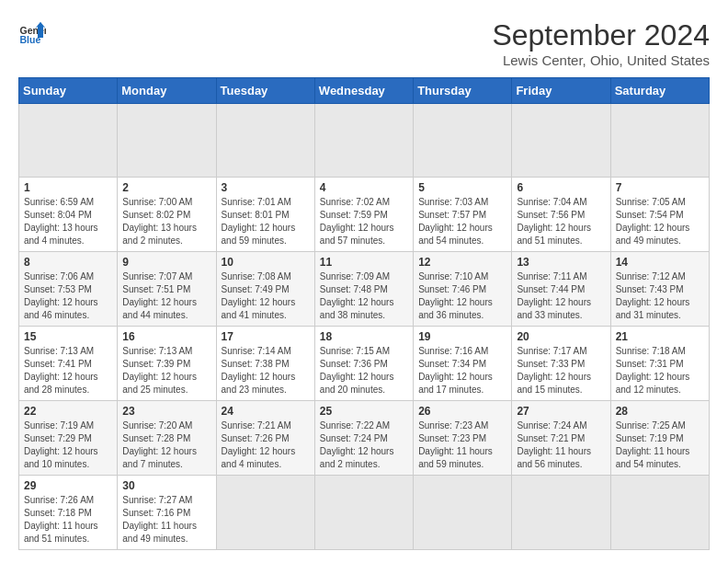 The image size is (728, 563). What do you see at coordinates (364, 289) in the screenshot?
I see `calendar-cell: 11Sunrise: 7:09 AM Sunset: 7:48 PM Dayli…` at bounding box center [364, 289].